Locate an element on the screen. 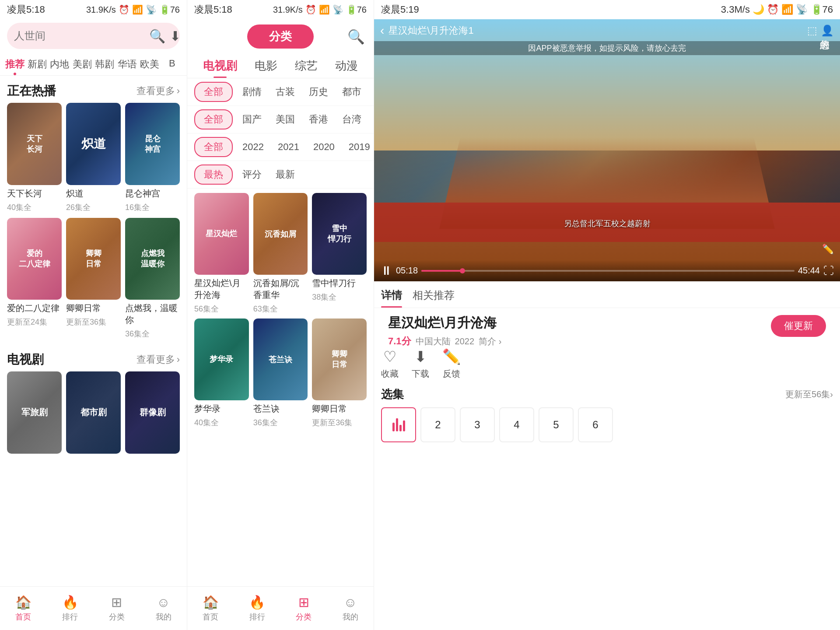 Image resolution: width=840 pixels, height=630 pixels. filter-option-ancient: 古装 is located at coordinates (285, 92).